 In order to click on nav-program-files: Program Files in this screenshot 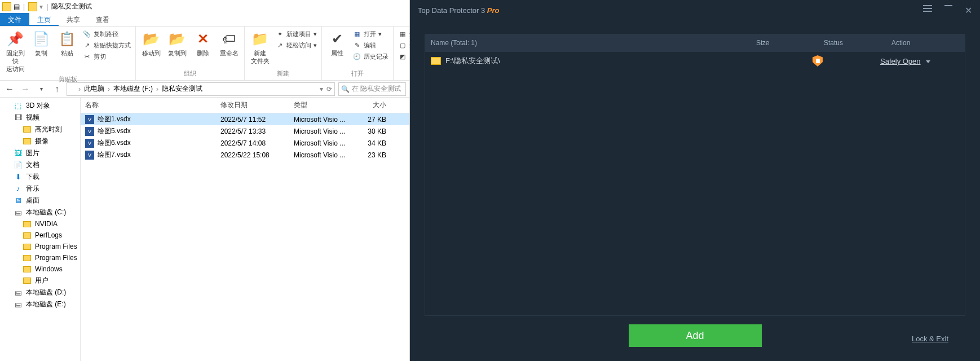, I will do `click(40, 246)`.